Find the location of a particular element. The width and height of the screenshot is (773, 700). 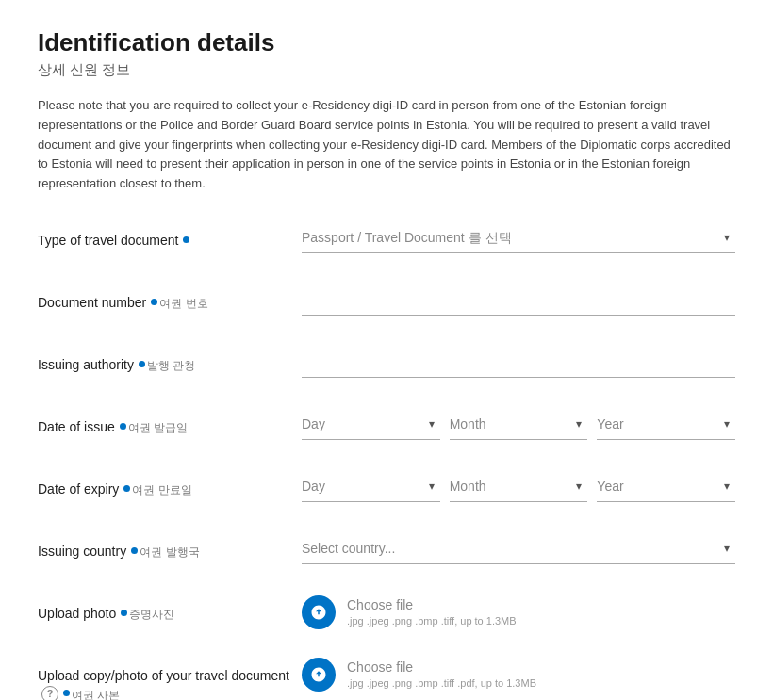

document-number-row: Document number 여권 번호 is located at coordinates (386, 305).